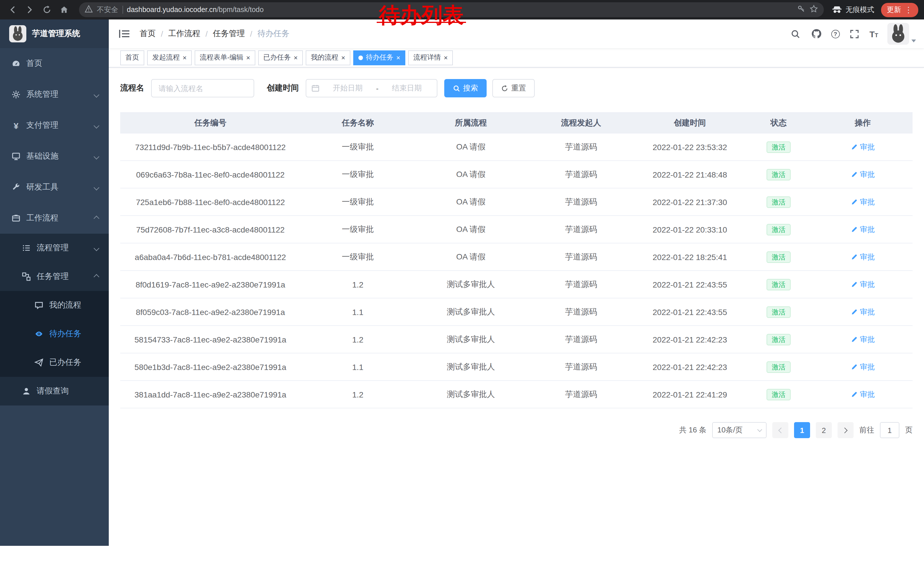  Describe the element at coordinates (516, 312) in the screenshot. I see `table-row: 8f059c03-7ac8-11ec-a9e2-a2380e71991a 1.1…` at that location.